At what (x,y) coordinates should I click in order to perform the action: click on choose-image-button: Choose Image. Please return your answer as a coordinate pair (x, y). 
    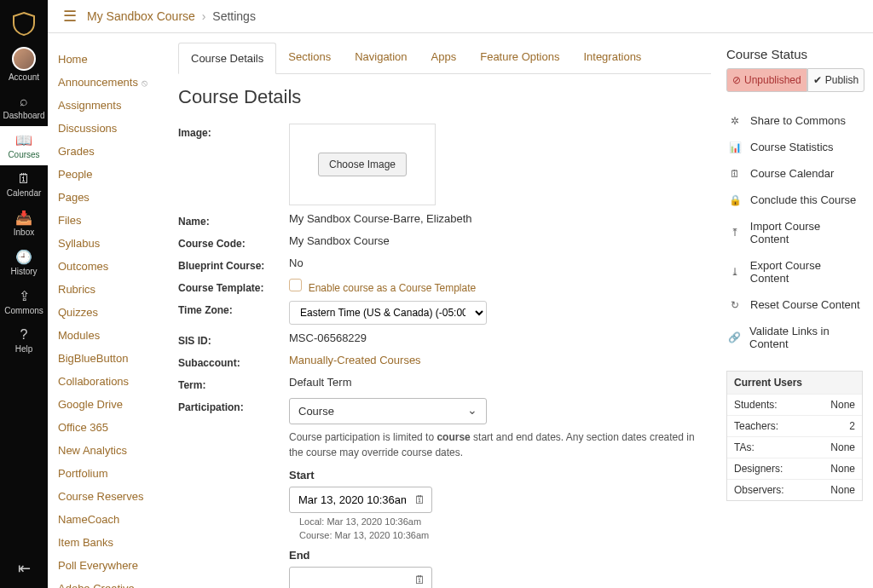
    Looking at the image, I should click on (362, 164).